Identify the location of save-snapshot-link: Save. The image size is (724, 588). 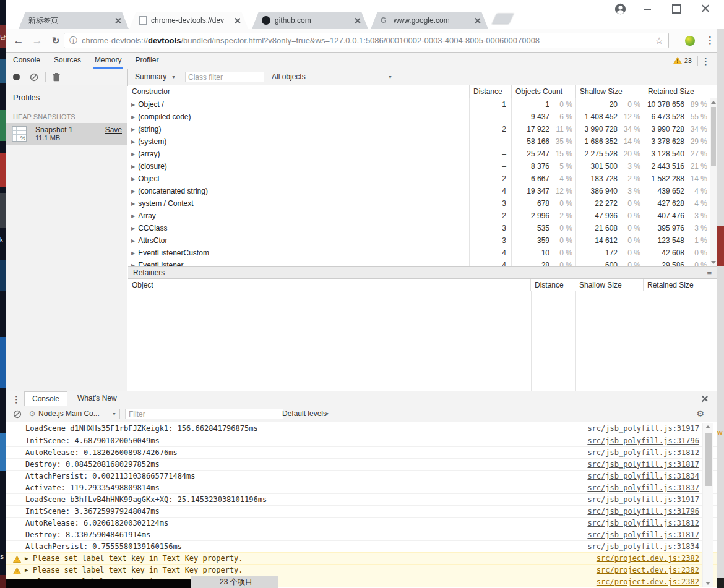
(114, 130).